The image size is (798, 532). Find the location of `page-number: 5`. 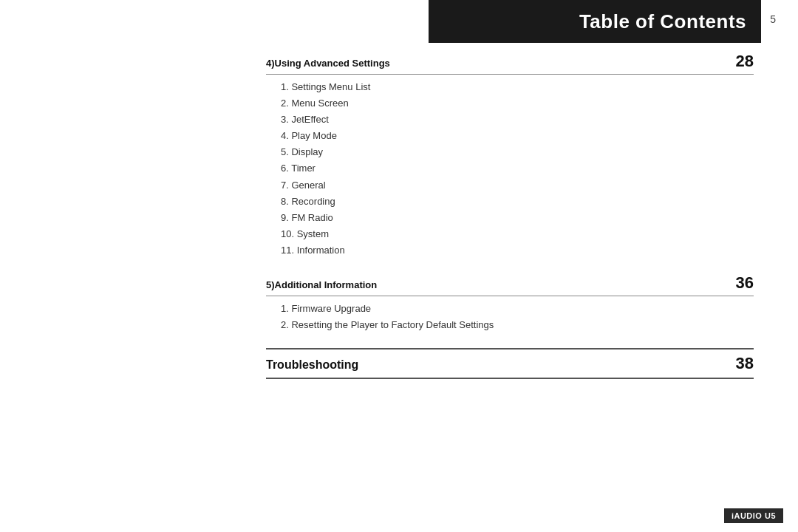

page-number: 5 is located at coordinates (773, 19).